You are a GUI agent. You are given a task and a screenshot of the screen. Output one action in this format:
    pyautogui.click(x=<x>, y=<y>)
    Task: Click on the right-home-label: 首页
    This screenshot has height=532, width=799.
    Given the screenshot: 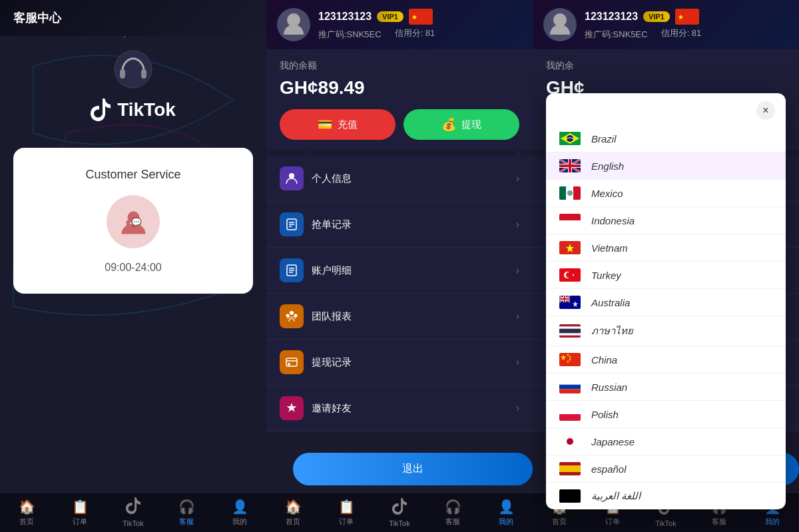 What is the action you would take?
    pyautogui.click(x=559, y=522)
    